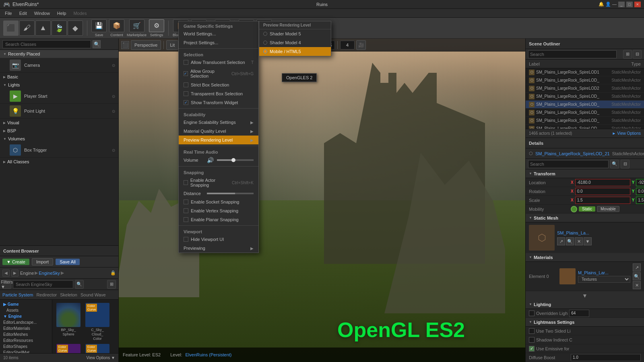 The width and height of the screenshot is (644, 362). I want to click on distance-slider, so click(230, 193).